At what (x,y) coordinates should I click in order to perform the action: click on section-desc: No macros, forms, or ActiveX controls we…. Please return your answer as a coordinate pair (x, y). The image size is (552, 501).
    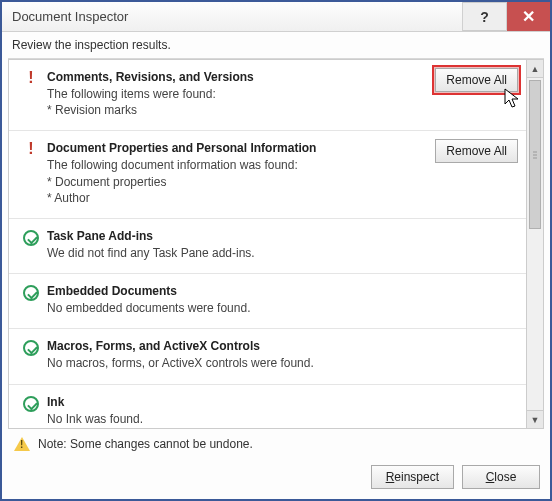
    Looking at the image, I should click on (236, 363).